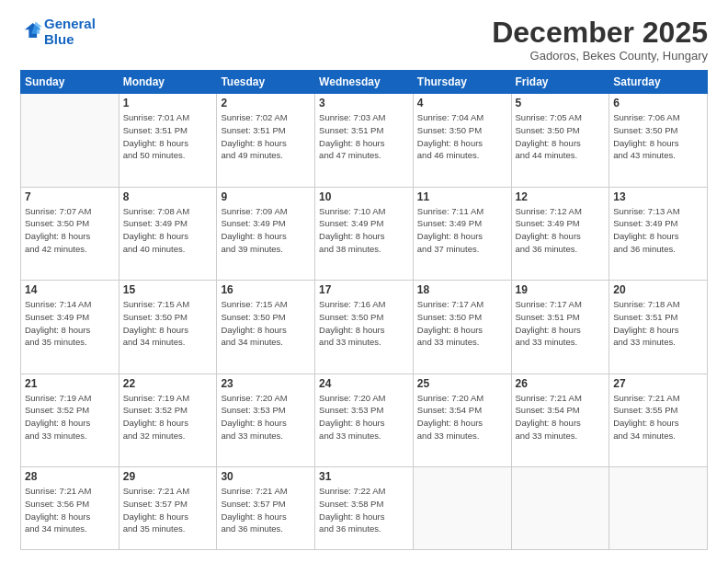 The width and height of the screenshot is (728, 563). What do you see at coordinates (266, 230) in the screenshot?
I see `day-info: Sunrise: 7:09 AM Sunset: 3:49 PM Dayligh…` at bounding box center [266, 230].